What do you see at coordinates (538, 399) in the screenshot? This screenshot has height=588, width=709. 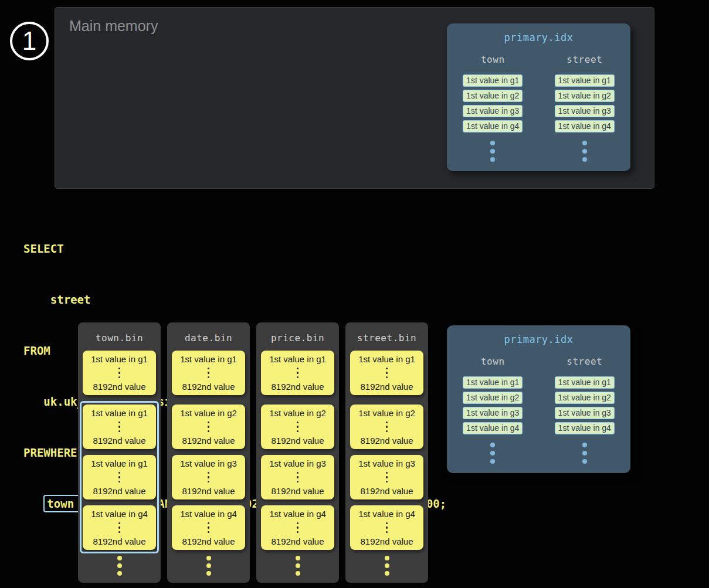 I see `primary-idx-panel-bottom: primary.idx town 1st value in g1 1st val…` at bounding box center [538, 399].